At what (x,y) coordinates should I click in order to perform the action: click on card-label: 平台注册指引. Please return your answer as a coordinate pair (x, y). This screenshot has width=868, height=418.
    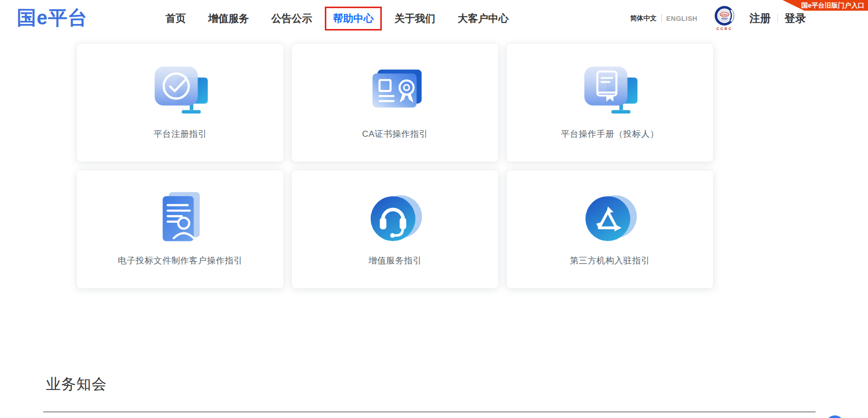
    Looking at the image, I should click on (180, 134).